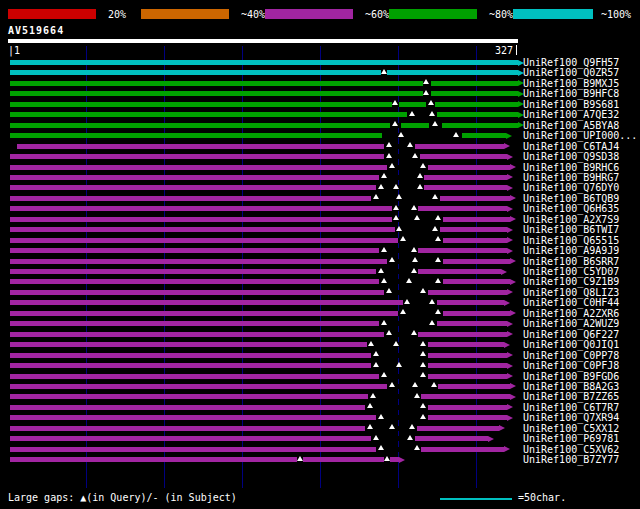 This screenshot has width=640, height=509. What do you see at coordinates (571, 251) in the screenshot?
I see `hit-label: UniRef100_A9A9J9` at bounding box center [571, 251].